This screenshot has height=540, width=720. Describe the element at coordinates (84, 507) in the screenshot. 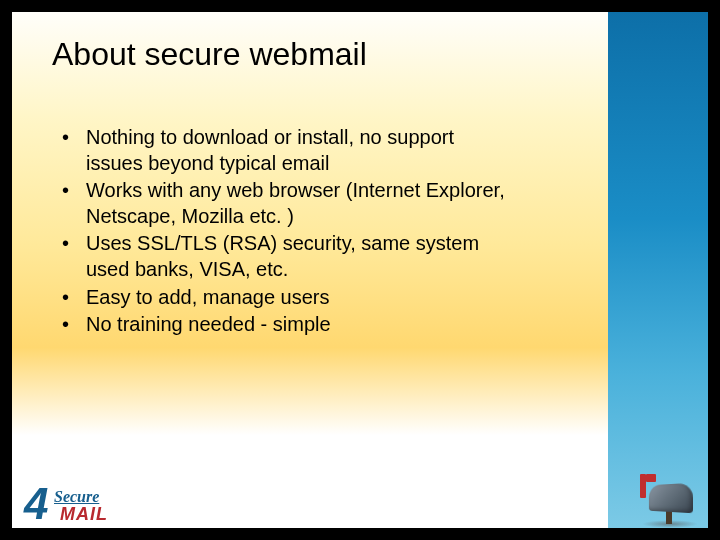

I see `brand-logo: 4 Secure MAIL` at that location.